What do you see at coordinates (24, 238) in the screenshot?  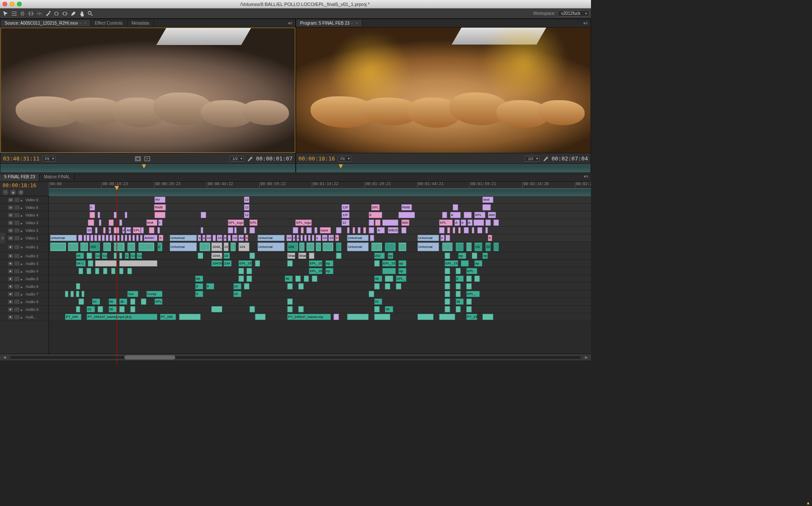 I see `video-track-header: V▸Video 1` at bounding box center [24, 238].